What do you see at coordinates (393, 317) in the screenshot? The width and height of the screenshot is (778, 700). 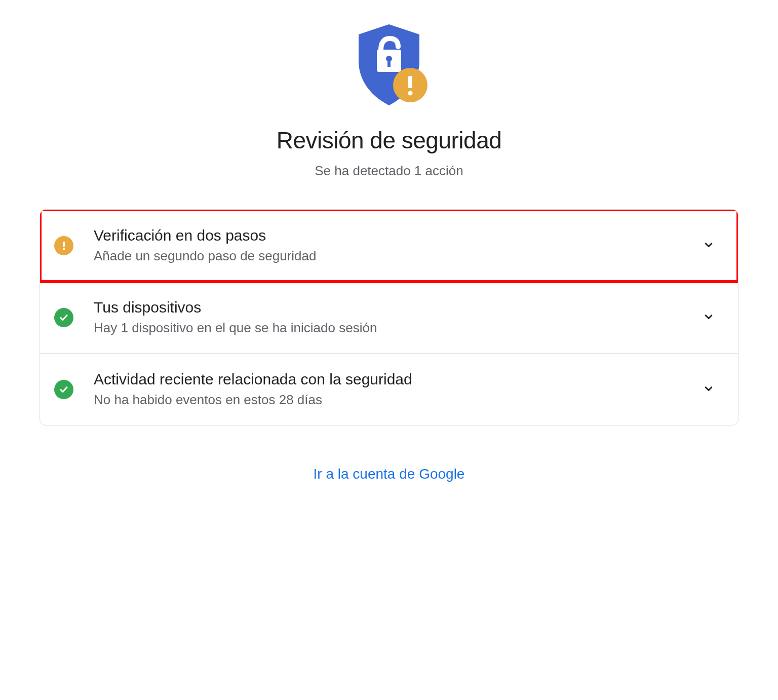 I see `item-text: Tus dispositivos Hay 1 dispositivo en el…` at bounding box center [393, 317].